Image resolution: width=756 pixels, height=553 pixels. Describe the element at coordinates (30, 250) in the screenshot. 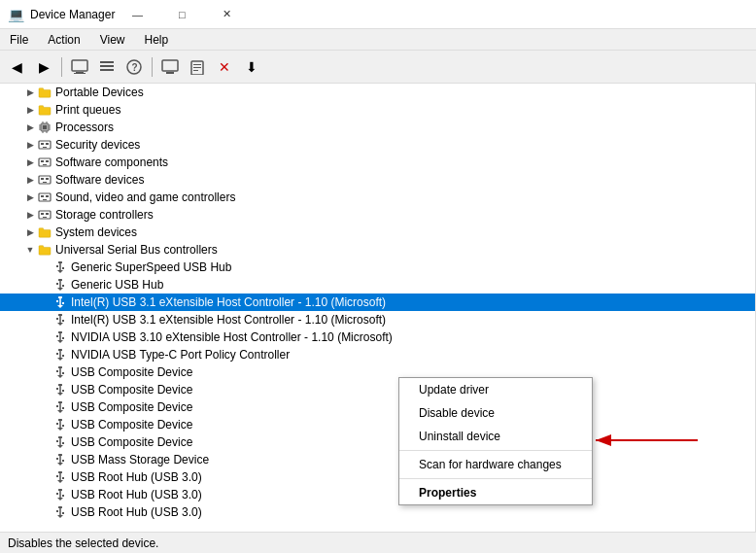

I see `expand-arrow: ▼` at that location.